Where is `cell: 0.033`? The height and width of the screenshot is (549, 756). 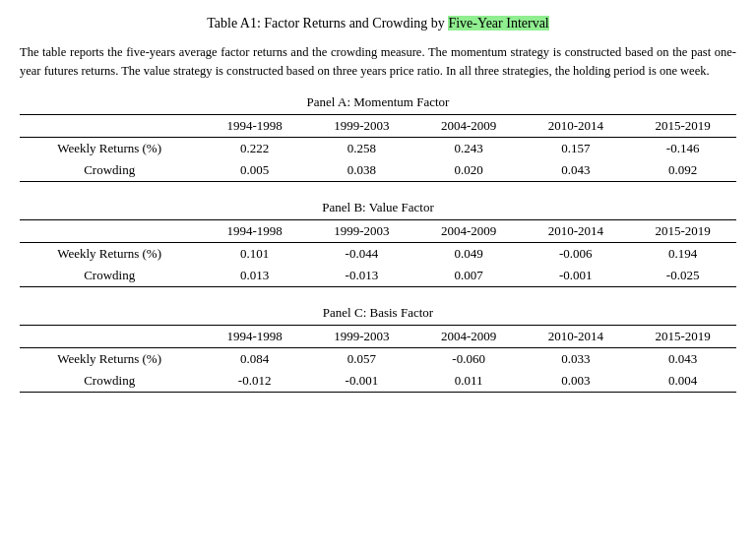 cell: 0.033 is located at coordinates (575, 358).